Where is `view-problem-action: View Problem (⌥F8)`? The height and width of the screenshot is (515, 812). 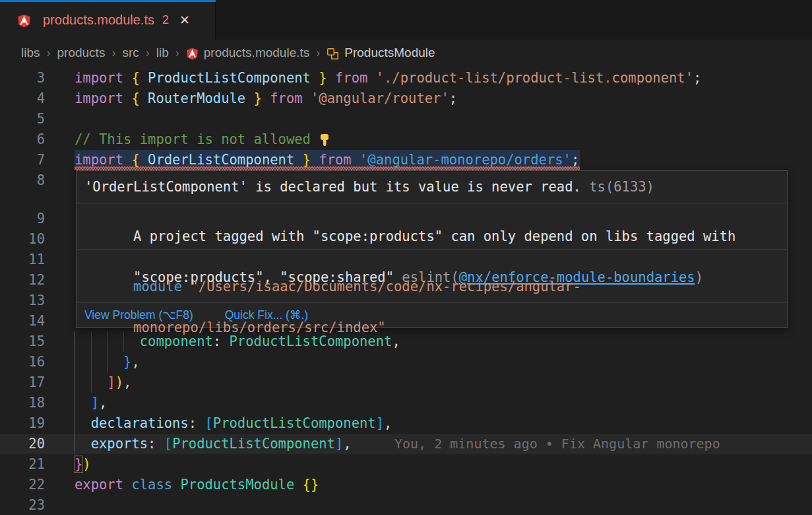
view-problem-action: View Problem (⌥F8) is located at coordinates (139, 316).